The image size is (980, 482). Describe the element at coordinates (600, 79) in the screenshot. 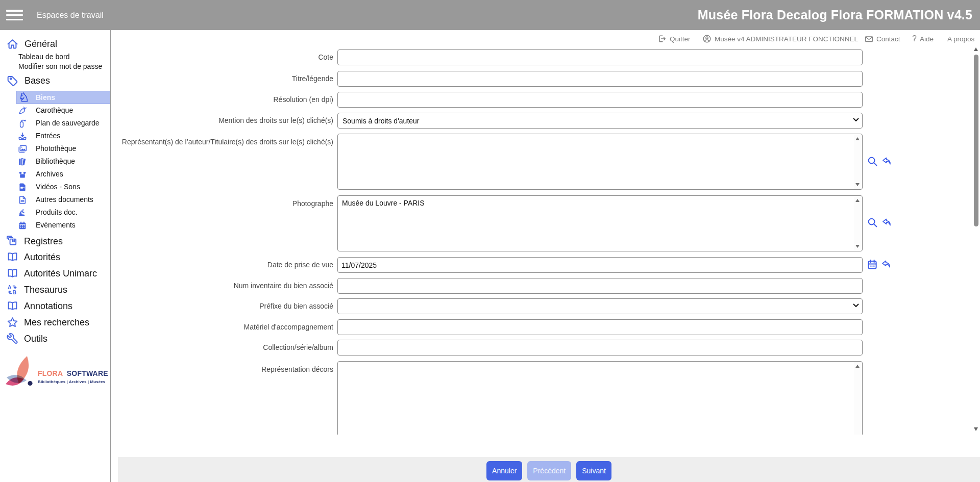

I see `titre-legende-input` at that location.